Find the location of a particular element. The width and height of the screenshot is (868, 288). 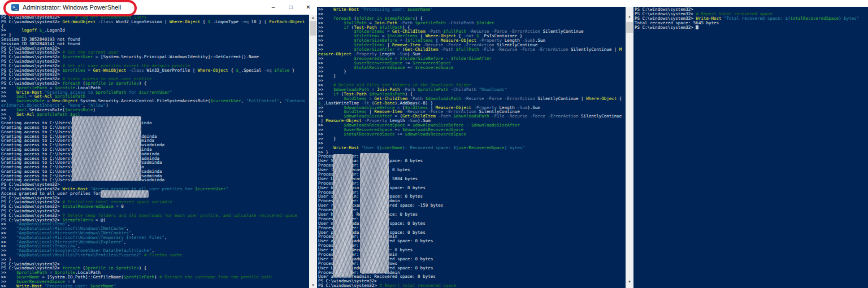

console-text-segment: totalRecoveredSpace is located at coordinates (814, 18).